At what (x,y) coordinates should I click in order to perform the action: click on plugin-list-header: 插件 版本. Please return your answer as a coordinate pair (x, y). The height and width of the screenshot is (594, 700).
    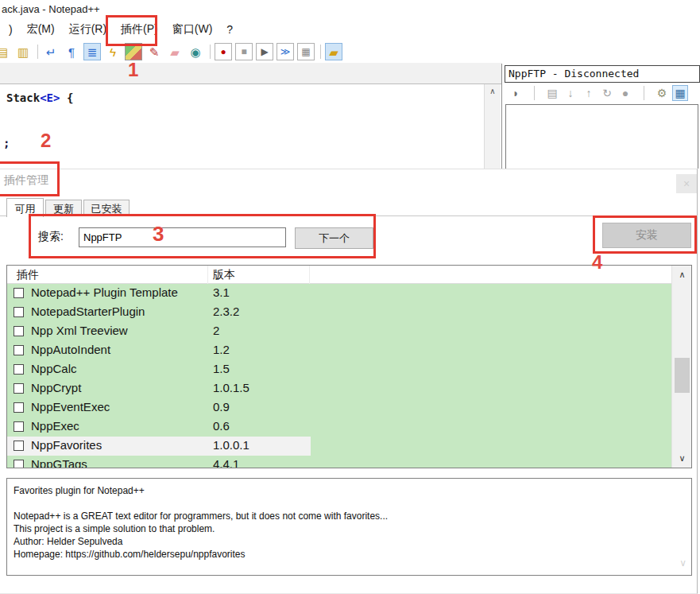
    Looking at the image, I should click on (350, 275).